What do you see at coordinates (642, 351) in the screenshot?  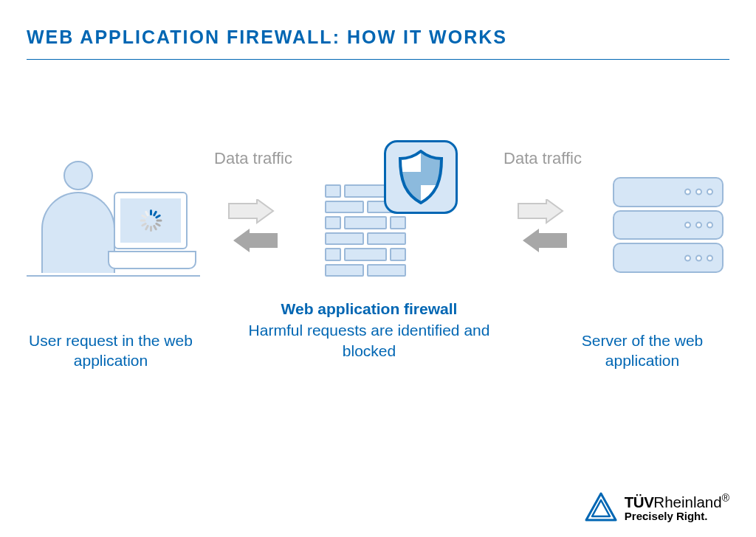 I see `caption-server: Server of the web application` at bounding box center [642, 351].